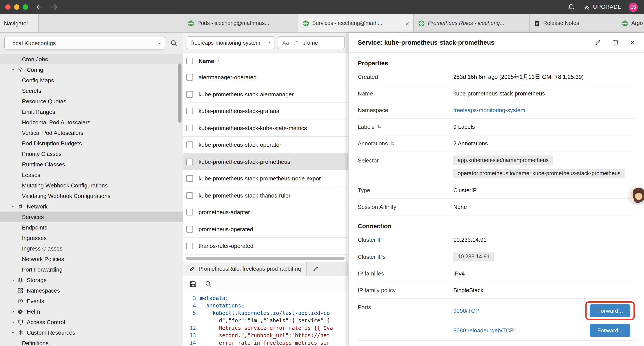  Describe the element at coordinates (266, 196) in the screenshot. I see `table-row: kube-prometheus-stack-thanos-ruler` at that location.